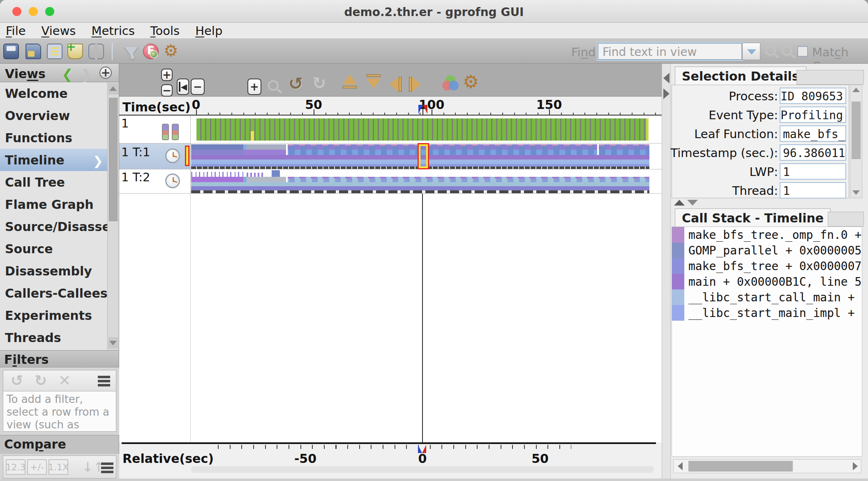 This screenshot has height=481, width=868. What do you see at coordinates (767, 297) in the screenshot?
I see `stack-frame: __libc_start_call_main + 0x000` at bounding box center [767, 297].